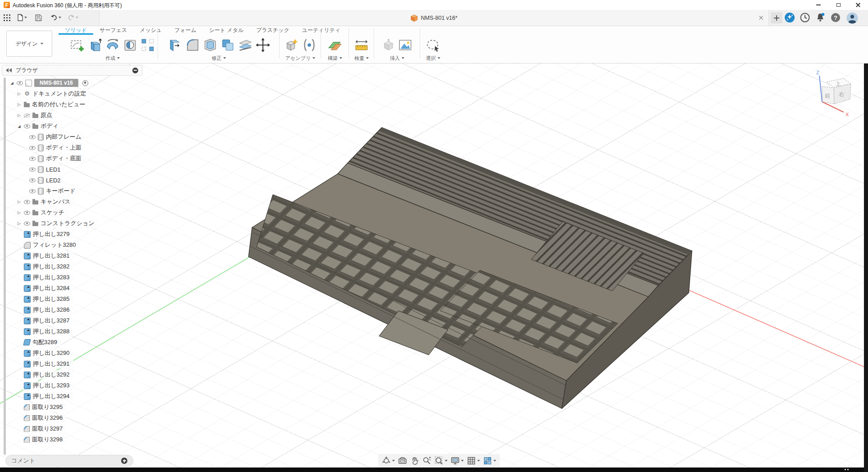  I want to click on ribbon-tab: ユーティリティ, so click(321, 31).